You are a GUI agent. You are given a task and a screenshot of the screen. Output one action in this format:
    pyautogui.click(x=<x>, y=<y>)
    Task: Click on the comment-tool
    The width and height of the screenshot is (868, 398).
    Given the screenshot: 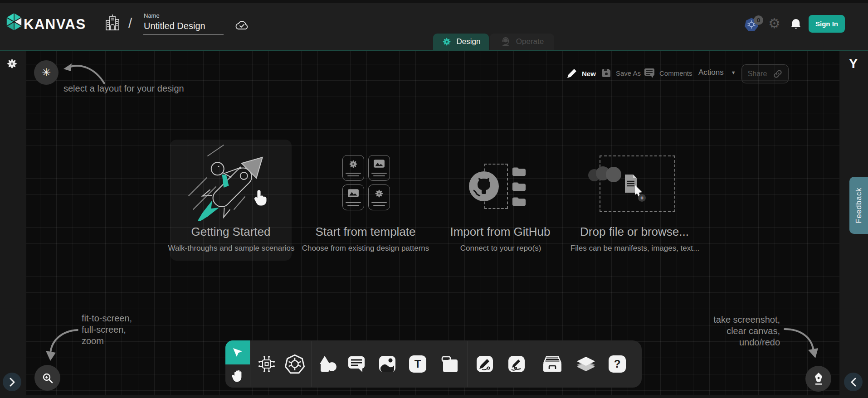 What is the action you would take?
    pyautogui.click(x=356, y=364)
    